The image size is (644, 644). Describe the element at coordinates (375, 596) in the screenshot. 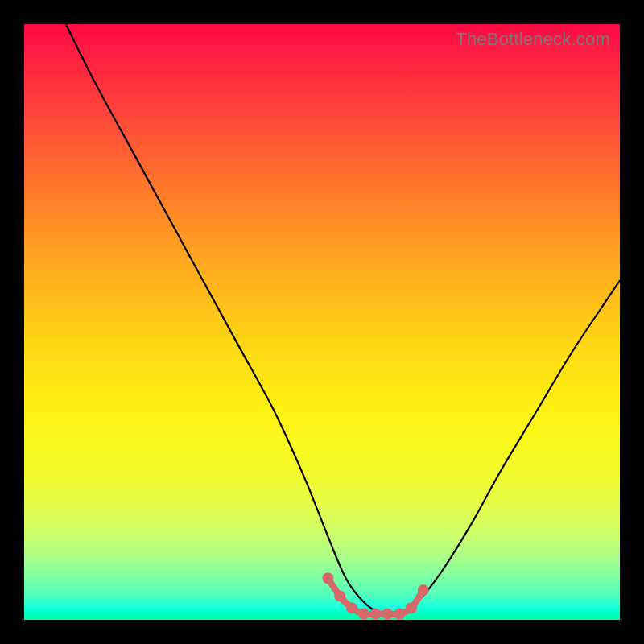

I see `valley-marker-dots` at that location.